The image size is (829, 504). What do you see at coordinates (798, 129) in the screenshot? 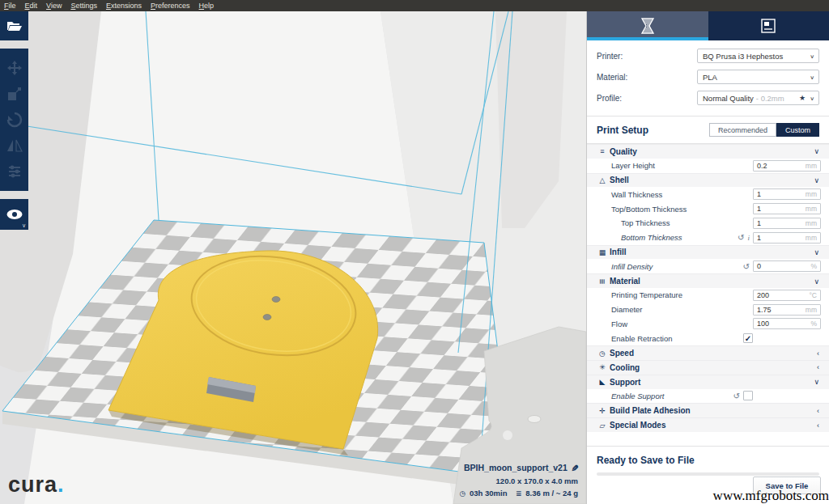
I see `mode-custom: Custom` at bounding box center [798, 129].